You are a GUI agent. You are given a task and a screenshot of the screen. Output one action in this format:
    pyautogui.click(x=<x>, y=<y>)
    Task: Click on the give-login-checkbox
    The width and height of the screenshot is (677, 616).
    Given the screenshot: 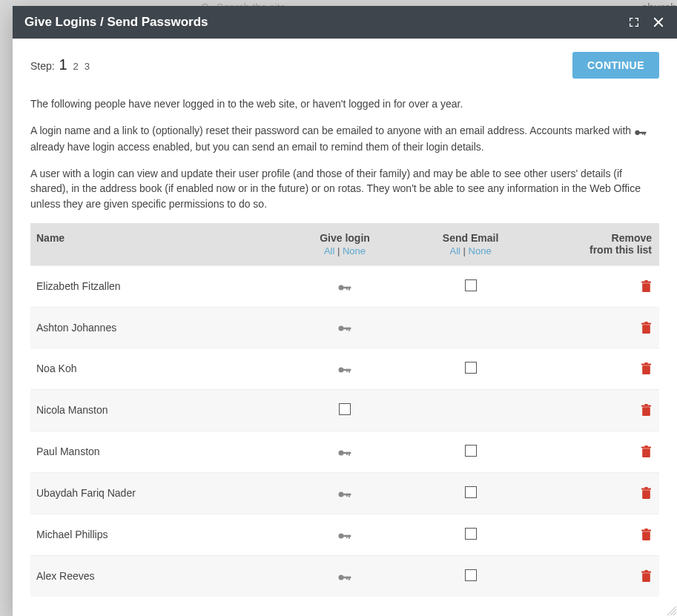 What is the action you would take?
    pyautogui.click(x=345, y=409)
    